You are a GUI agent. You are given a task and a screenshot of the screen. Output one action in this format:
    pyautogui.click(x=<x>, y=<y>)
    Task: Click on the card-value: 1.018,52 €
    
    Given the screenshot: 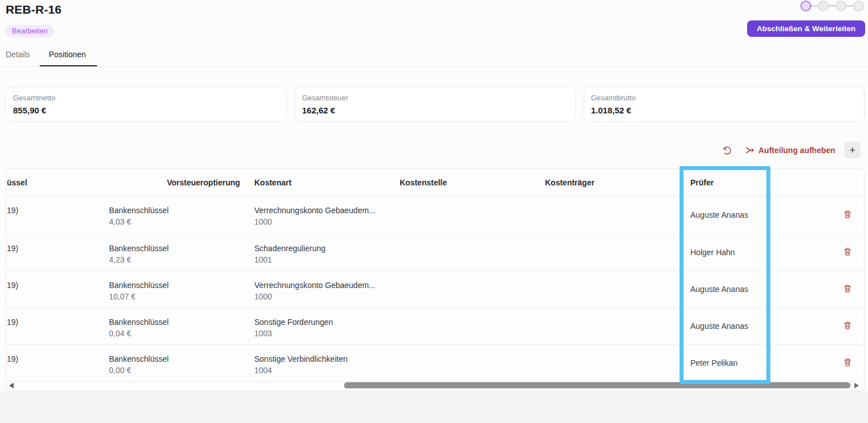 What is the action you would take?
    pyautogui.click(x=723, y=110)
    